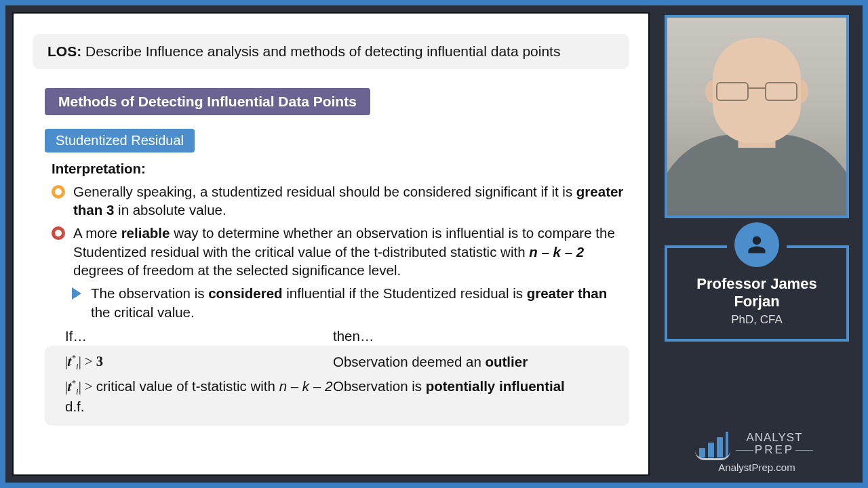  I want to click on condition-cell: |𝒕*i| > critical value of t-statistic wi…, so click(199, 396).